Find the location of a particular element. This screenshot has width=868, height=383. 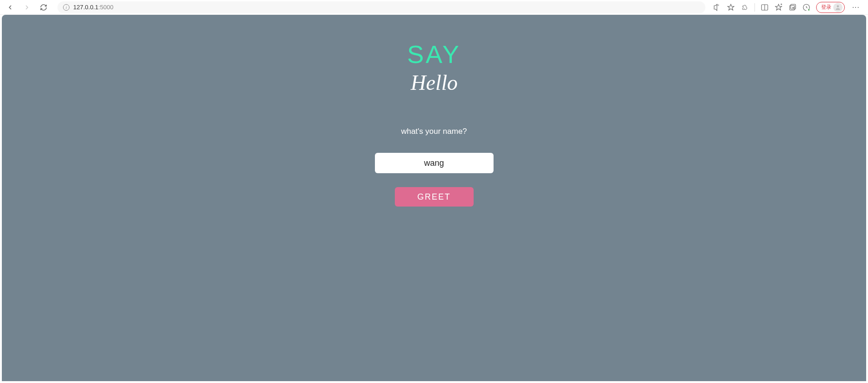

svg-text: N is located at coordinates (718, 5).